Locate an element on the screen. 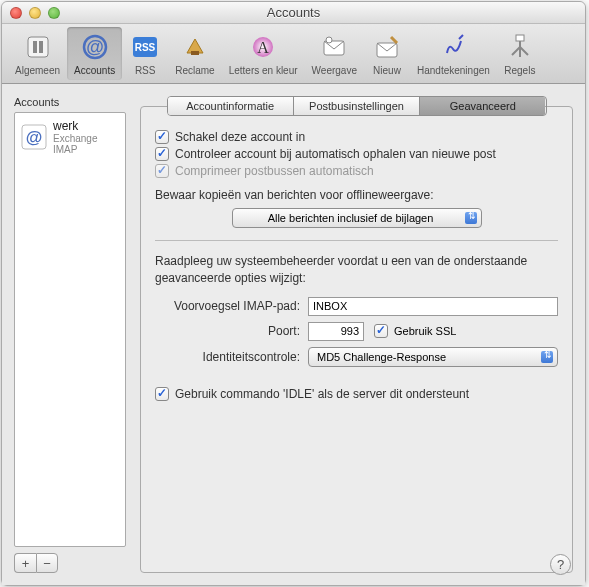 The height and width of the screenshot is (587, 589). toolbar: Algemeen @ Accounts RSS RSS Reclame A Le… is located at coordinates (294, 54).